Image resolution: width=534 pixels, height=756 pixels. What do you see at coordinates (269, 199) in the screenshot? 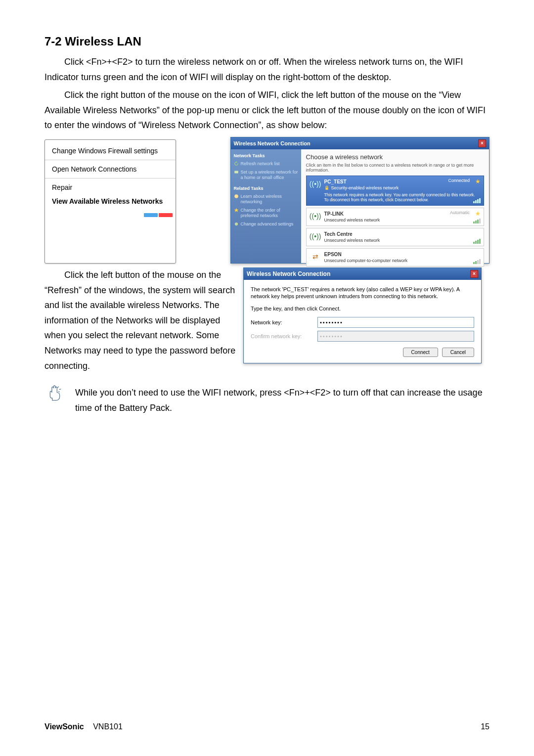
I see `sidebar-label: Learn about wireless networking` at bounding box center [269, 199].